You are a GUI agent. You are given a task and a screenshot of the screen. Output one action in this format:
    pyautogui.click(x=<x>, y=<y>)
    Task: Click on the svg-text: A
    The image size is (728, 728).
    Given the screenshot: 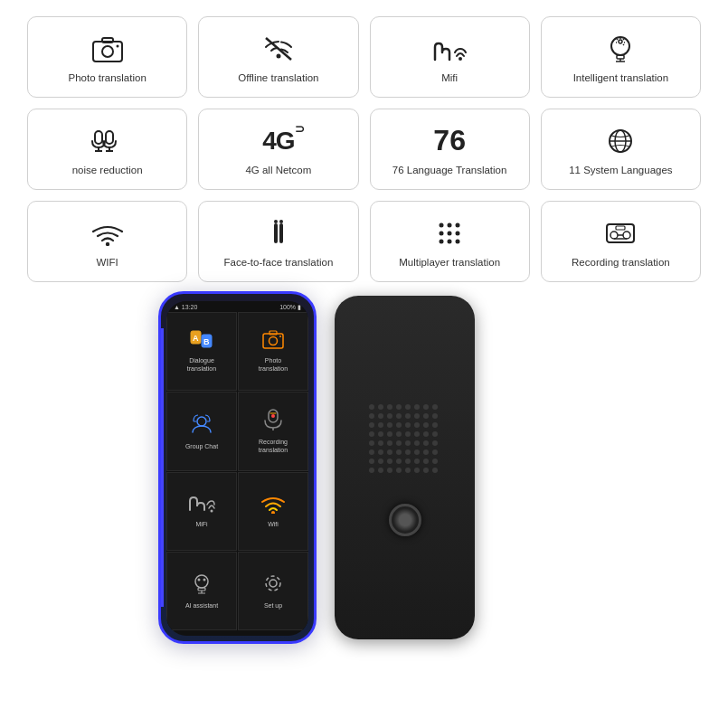 What is the action you would take?
    pyautogui.click(x=195, y=338)
    